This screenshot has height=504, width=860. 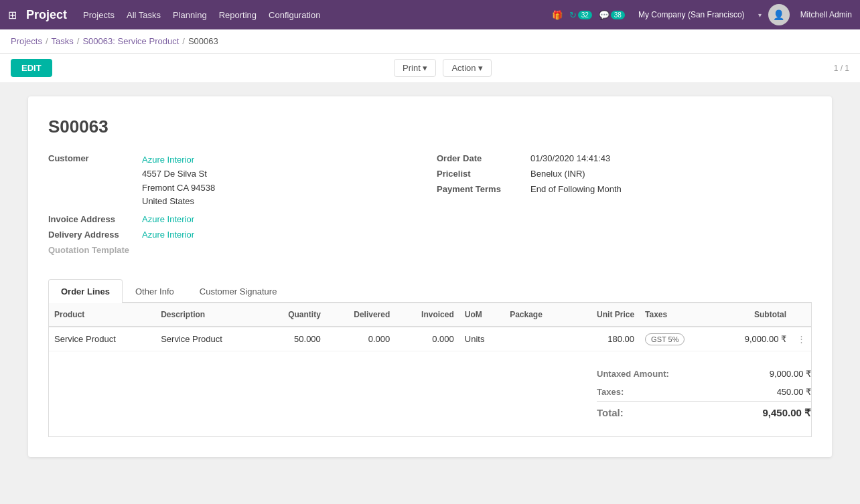 What do you see at coordinates (691, 15) in the screenshot?
I see `company-selector: My Company (San Francisco)` at bounding box center [691, 15].